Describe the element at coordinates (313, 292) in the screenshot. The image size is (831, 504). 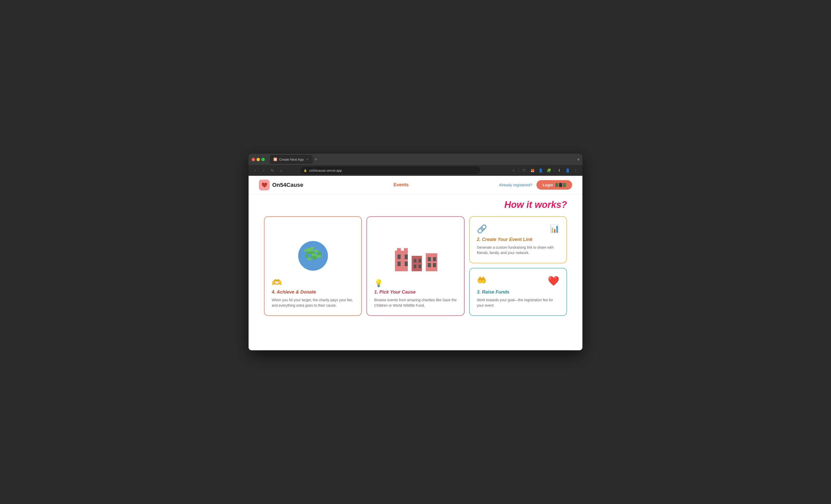
I see `card4-title: 4. Achieve & Donate` at that location.